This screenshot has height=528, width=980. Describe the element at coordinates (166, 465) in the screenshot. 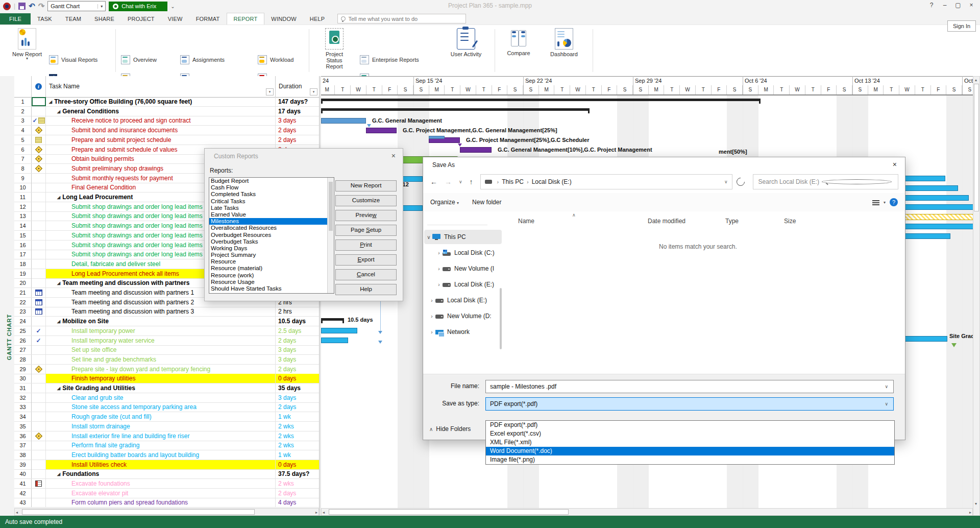

I see `table-row: 39Install Utilities check0 days` at that location.